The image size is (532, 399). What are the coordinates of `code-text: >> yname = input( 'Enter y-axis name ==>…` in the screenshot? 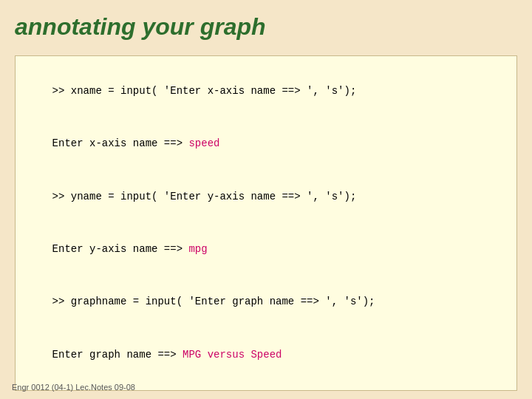 It's located at (205, 197).